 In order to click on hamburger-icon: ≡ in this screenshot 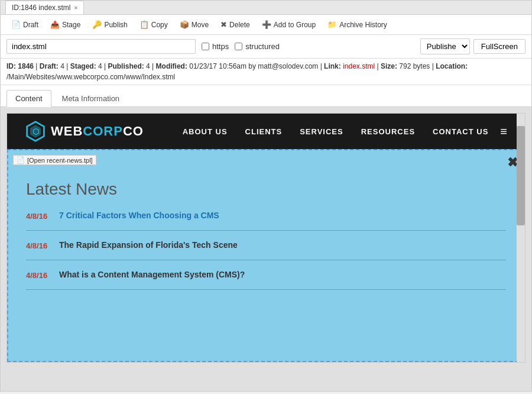, I will do `click(504, 131)`.